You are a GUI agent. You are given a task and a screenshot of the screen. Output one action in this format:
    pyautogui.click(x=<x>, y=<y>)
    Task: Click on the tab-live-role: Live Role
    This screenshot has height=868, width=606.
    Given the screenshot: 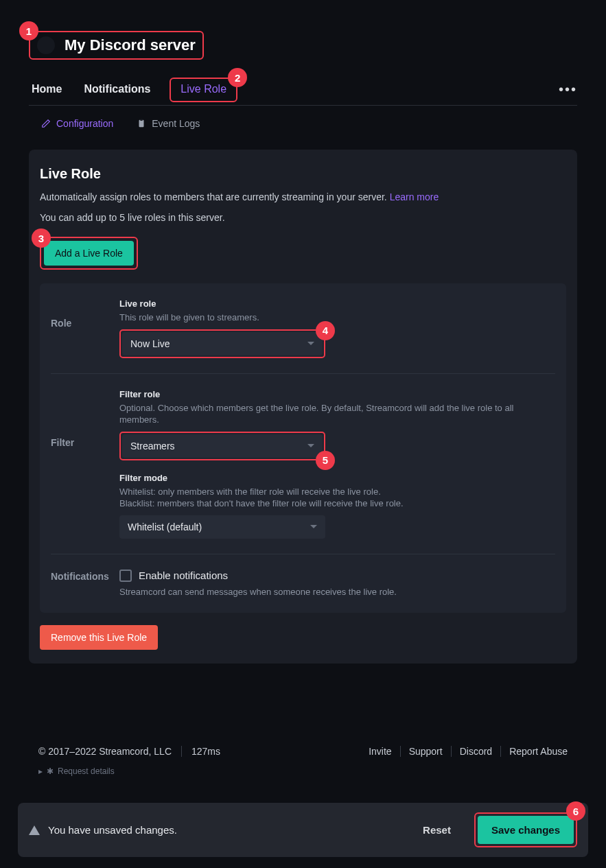 What is the action you would take?
    pyautogui.click(x=203, y=90)
    